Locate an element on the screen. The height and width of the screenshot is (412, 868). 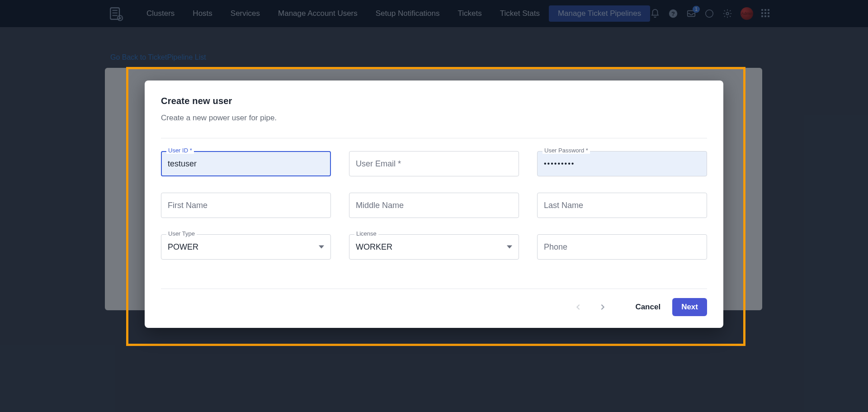
license-select: License WORKER is located at coordinates (434, 247).